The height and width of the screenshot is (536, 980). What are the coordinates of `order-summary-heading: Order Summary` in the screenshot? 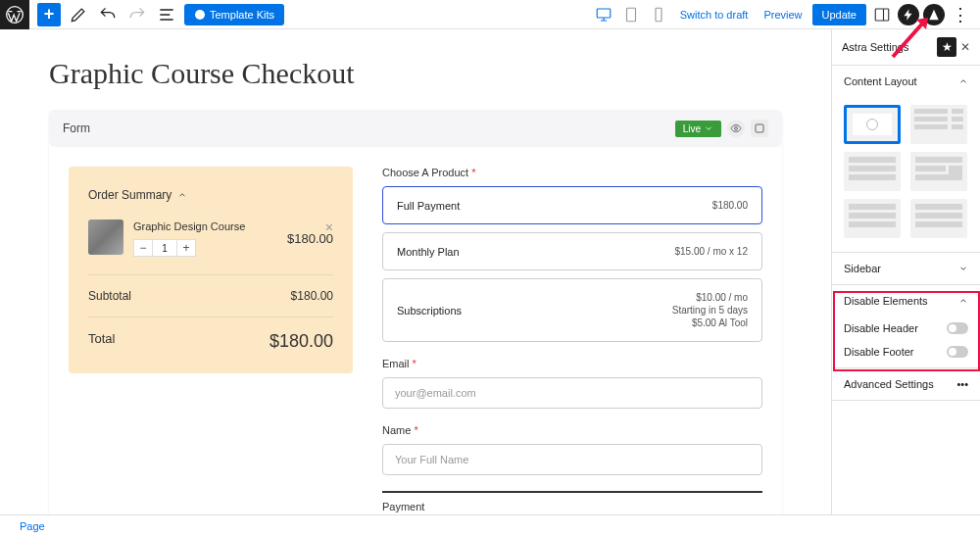 It's located at (211, 195).